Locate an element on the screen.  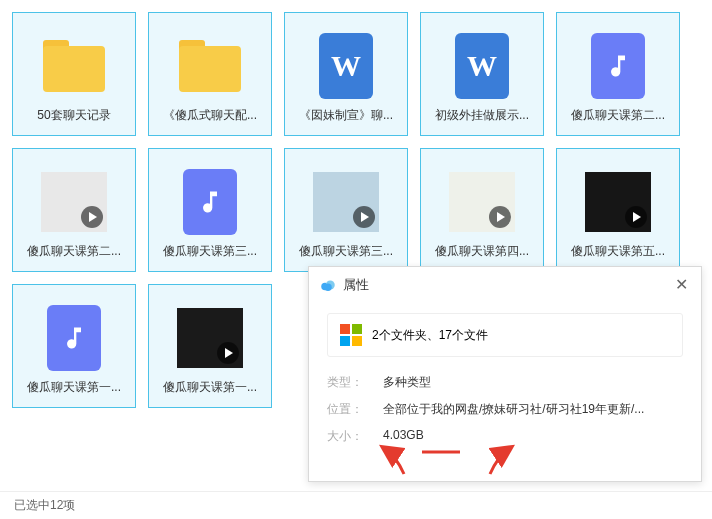
prop-key: 类型： is located at coordinates (355, 382).